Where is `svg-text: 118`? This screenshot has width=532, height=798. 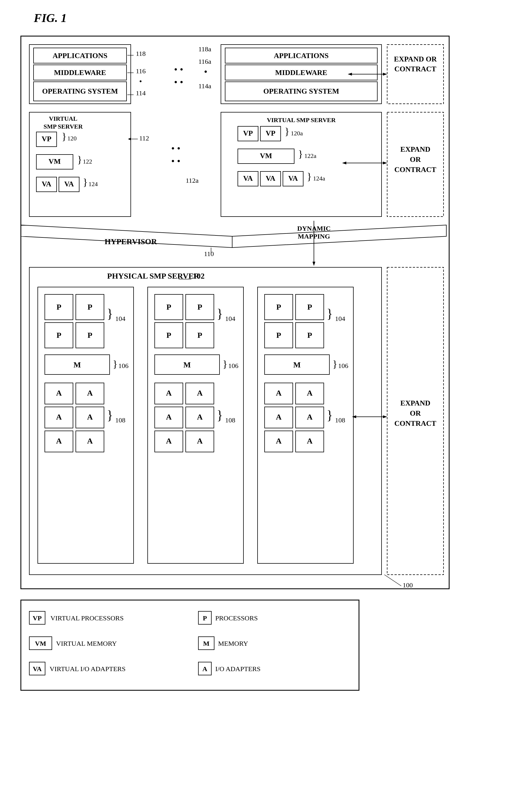
svg-text: 118 is located at coordinates (140, 54).